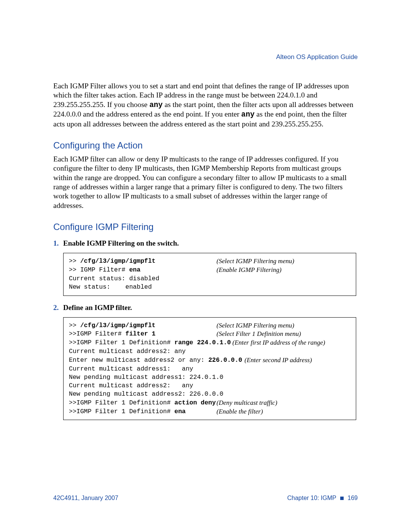  Describe the element at coordinates (210, 369) in the screenshot. I see `code-block-2: >> /cfg/l3/igmp/igmpflt (Select IGMP Fil…` at that location.